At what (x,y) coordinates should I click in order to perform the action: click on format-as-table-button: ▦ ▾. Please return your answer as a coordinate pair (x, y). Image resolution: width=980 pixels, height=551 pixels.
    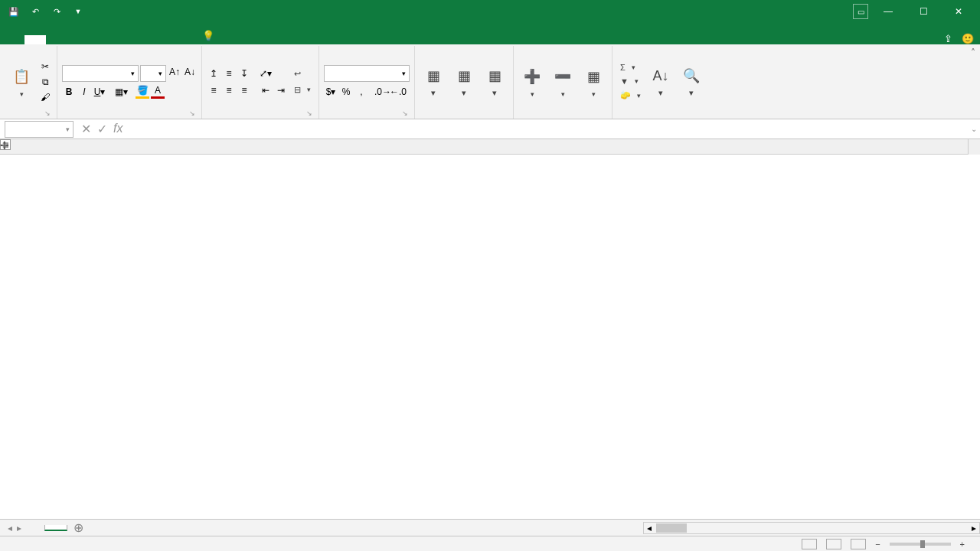
    Looking at the image, I should click on (464, 81).